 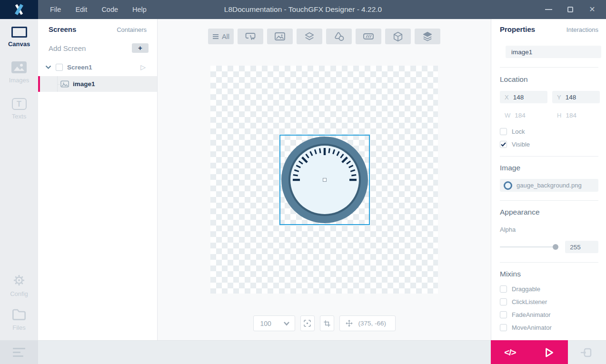 I want to click on tree-item-label: Screen1, so click(x=80, y=68).